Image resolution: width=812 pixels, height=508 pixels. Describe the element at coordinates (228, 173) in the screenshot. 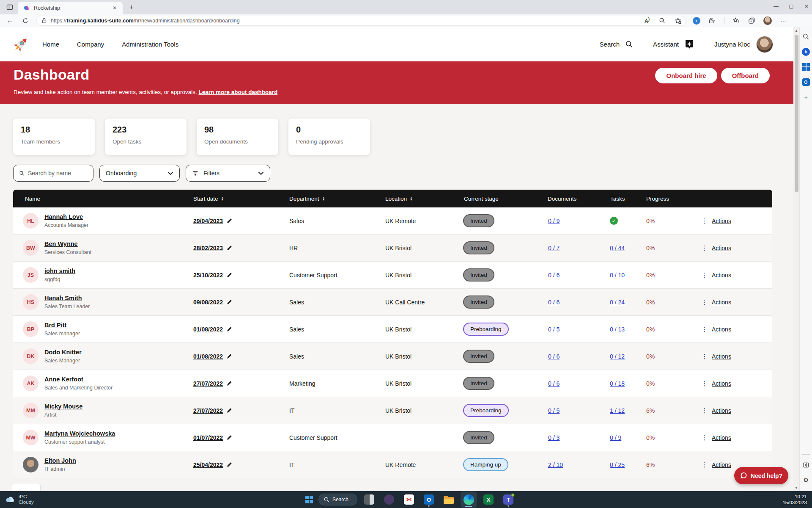

I see `filters-dropdown: Filters` at that location.